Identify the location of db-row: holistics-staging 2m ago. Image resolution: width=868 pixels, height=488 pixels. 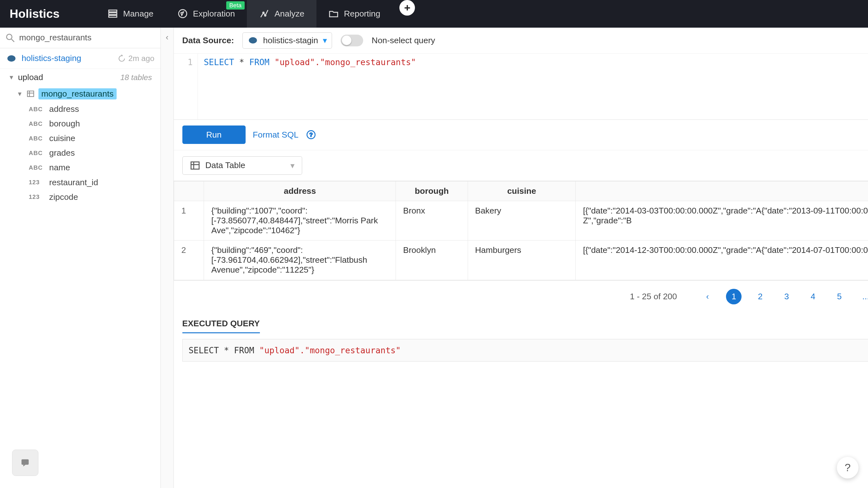
(80, 59).